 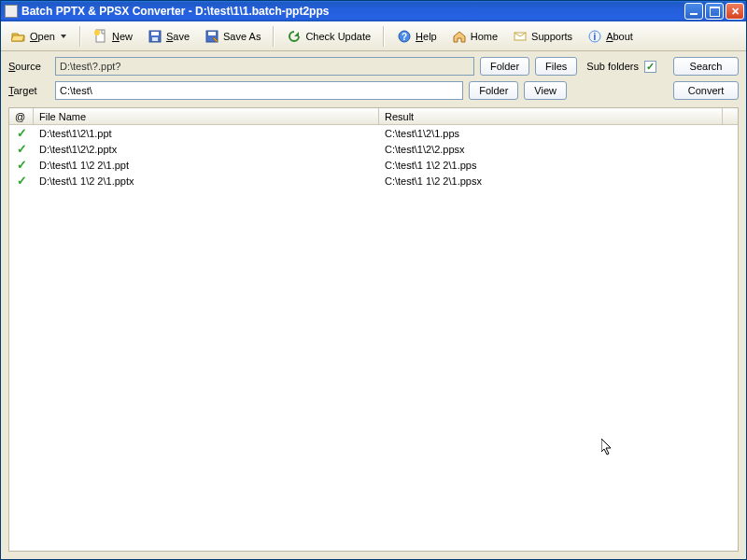 I want to click on table-row: ✓D:\test\1 1\2 2\1.pptC:\test\1 1\2 2\1.…, so click(x=374, y=164).